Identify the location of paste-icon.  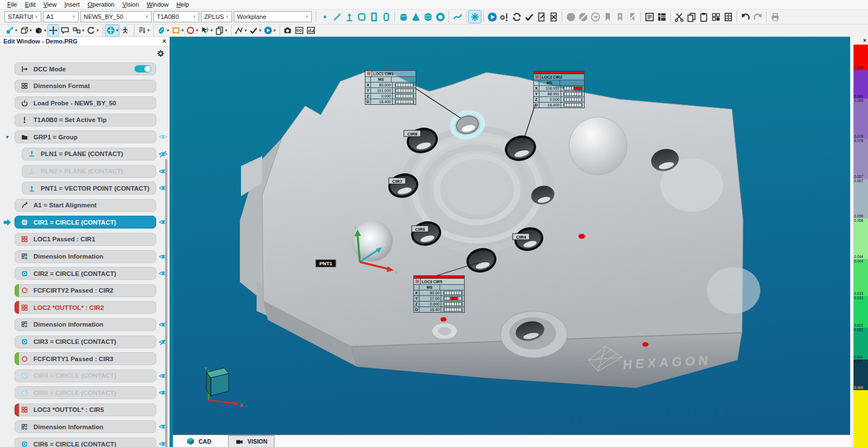
(703, 17).